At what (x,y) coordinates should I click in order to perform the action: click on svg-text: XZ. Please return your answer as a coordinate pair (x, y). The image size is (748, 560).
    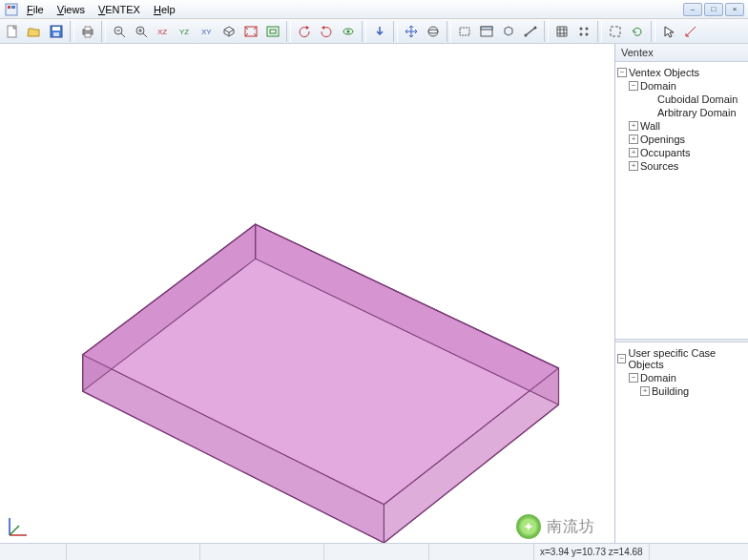
    Looking at the image, I should click on (162, 32).